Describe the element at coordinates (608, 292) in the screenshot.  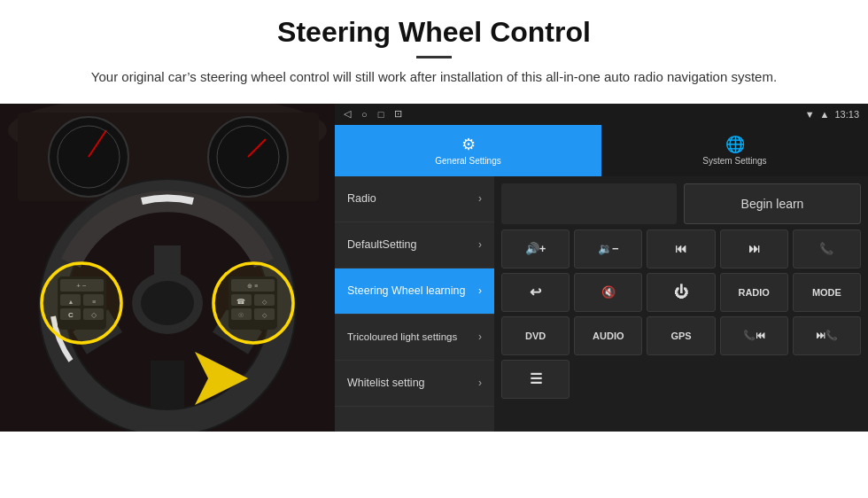
I see `mute-button: 🔇` at that location.